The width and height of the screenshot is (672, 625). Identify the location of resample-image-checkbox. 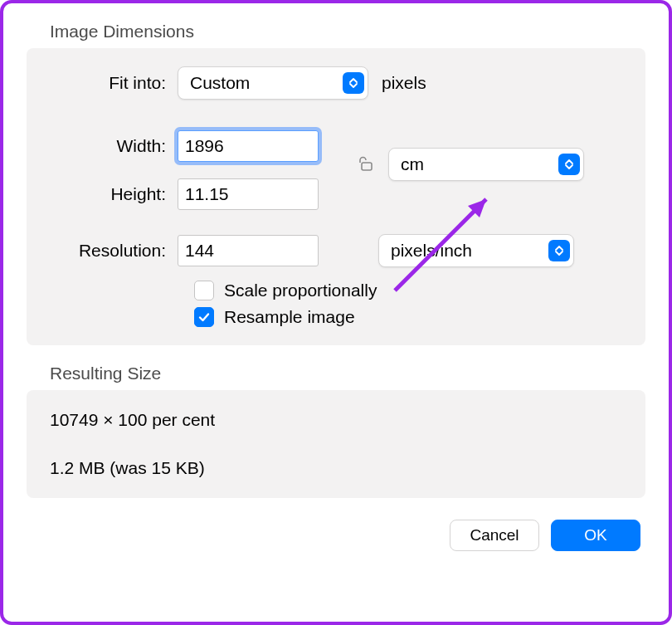
(204, 317).